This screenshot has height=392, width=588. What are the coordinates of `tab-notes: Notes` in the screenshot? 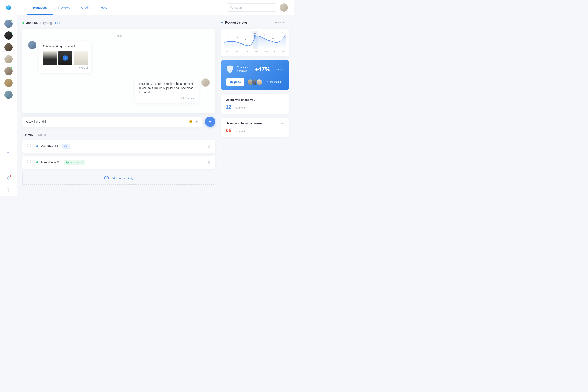 It's located at (42, 135).